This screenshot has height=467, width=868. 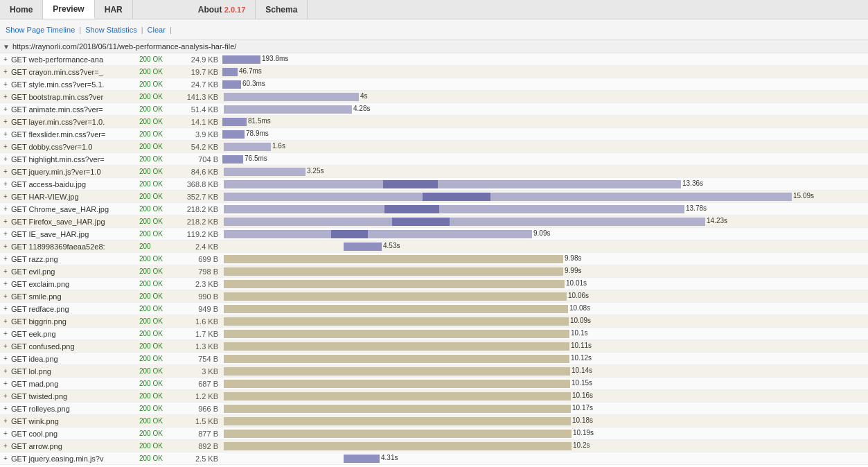 I want to click on table-row: + GET jquery.min.js?ver=1.0 200 OK 84.6 …, so click(x=434, y=172).